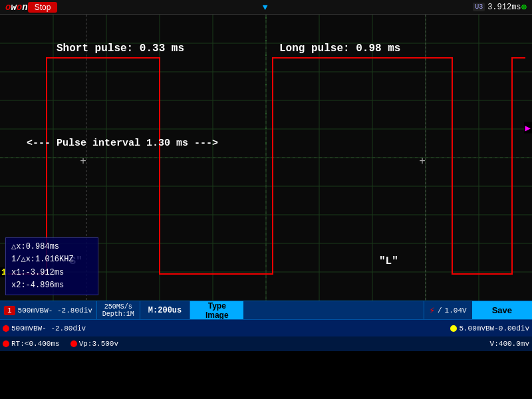  I want to click on ch1-label: 1, so click(9, 311).